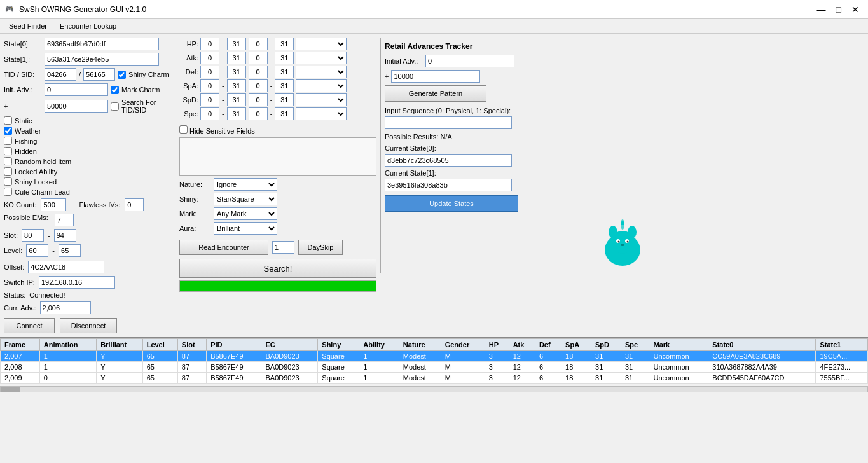 The width and height of the screenshot is (868, 463). I want to click on minimize-button: —, so click(822, 10).